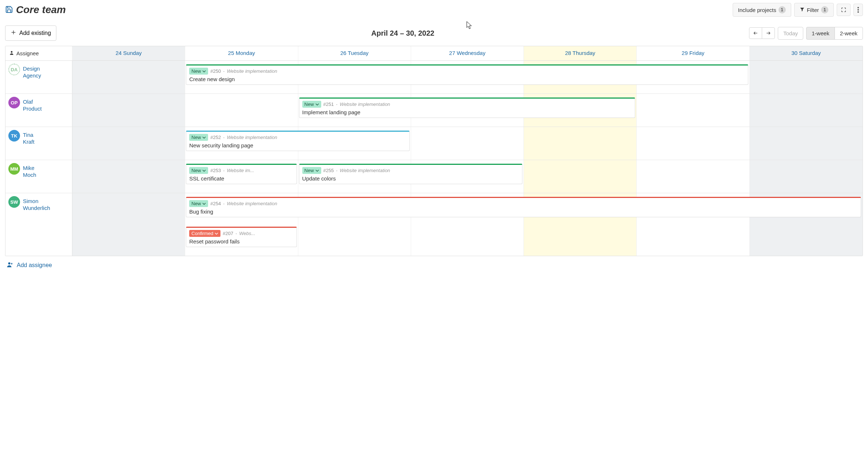  Describe the element at coordinates (215, 170) in the screenshot. I see `task-id: #253` at that location.